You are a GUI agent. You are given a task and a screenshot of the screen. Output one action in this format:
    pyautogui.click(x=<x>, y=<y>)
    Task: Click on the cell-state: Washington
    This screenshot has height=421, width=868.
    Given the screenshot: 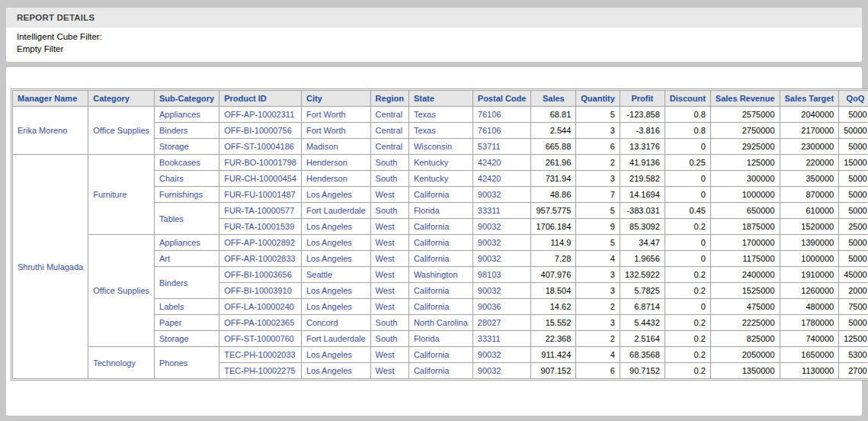 What is the action you would take?
    pyautogui.click(x=440, y=275)
    